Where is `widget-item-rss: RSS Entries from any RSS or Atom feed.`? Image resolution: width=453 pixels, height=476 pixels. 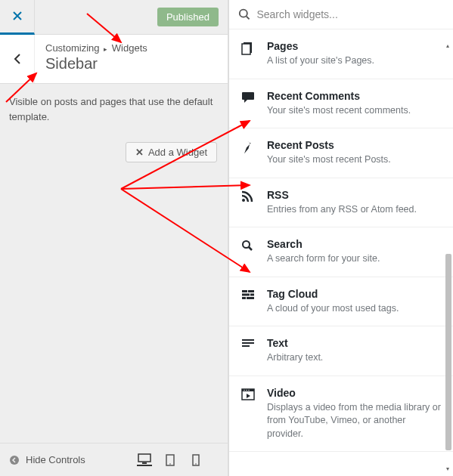 widget-item-rss: RSS Entries from any RSS or Atom feed. is located at coordinates (341, 203).